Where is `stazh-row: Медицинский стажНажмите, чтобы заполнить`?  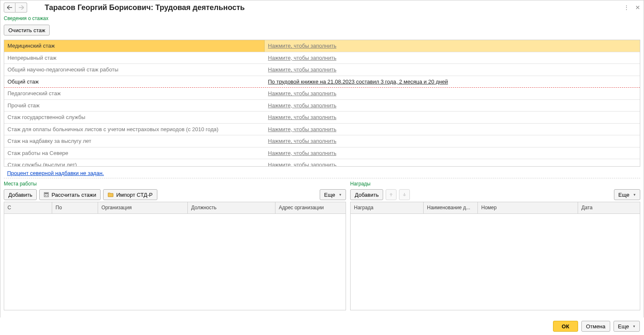
stazh-row: Медицинский стажНажмите, чтобы заполнить is located at coordinates (322, 46).